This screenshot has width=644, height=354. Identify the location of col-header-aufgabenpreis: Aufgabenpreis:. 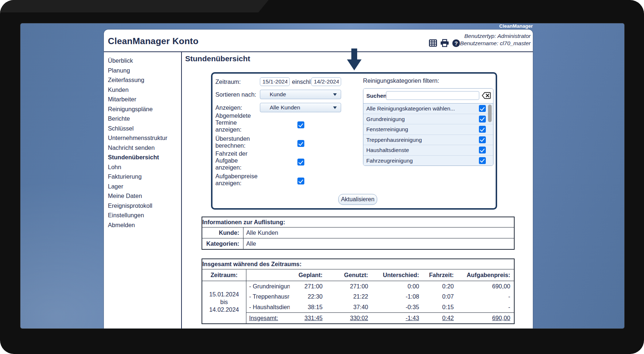
(486, 275).